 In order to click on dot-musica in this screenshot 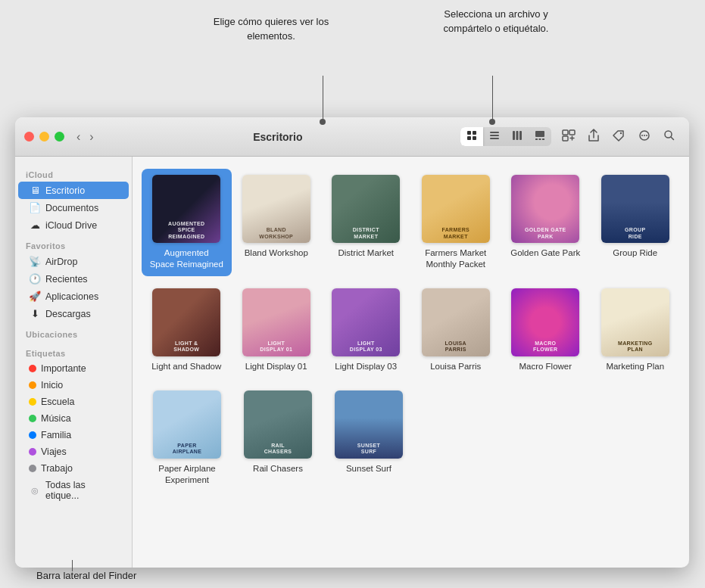, I will do `click(33, 418)`.